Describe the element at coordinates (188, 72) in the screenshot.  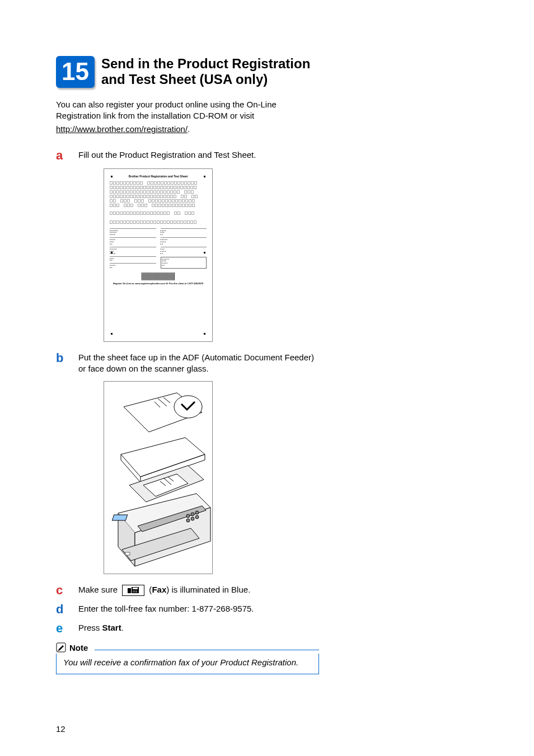
I see `step-header: 15 Send in the Product Registration and …` at that location.